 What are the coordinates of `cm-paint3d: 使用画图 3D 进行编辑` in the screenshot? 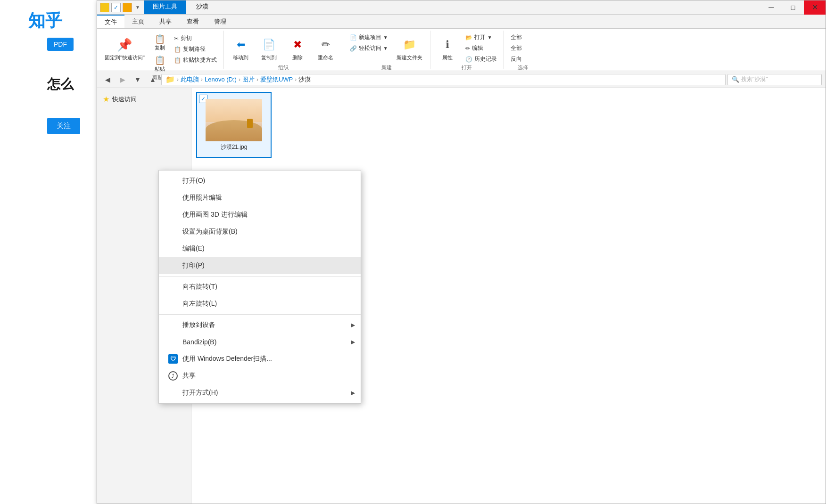 It's located at (260, 215).